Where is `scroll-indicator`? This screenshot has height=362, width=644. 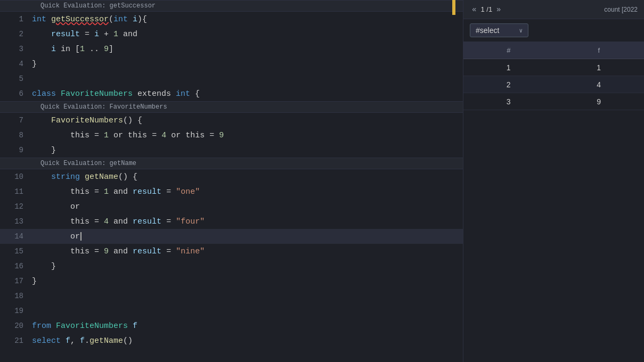
scroll-indicator is located at coordinates (454, 7).